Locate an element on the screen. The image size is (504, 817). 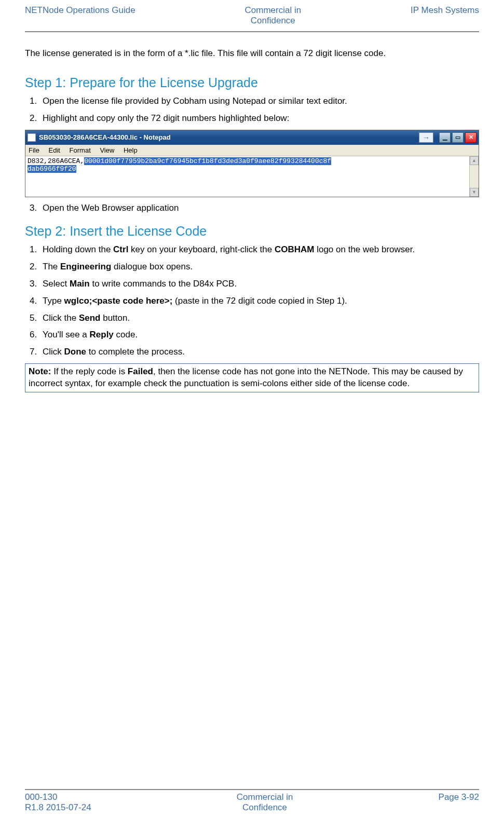
footer-left: 000-130 R1.8 2015-07-24 is located at coordinates (58, 802).